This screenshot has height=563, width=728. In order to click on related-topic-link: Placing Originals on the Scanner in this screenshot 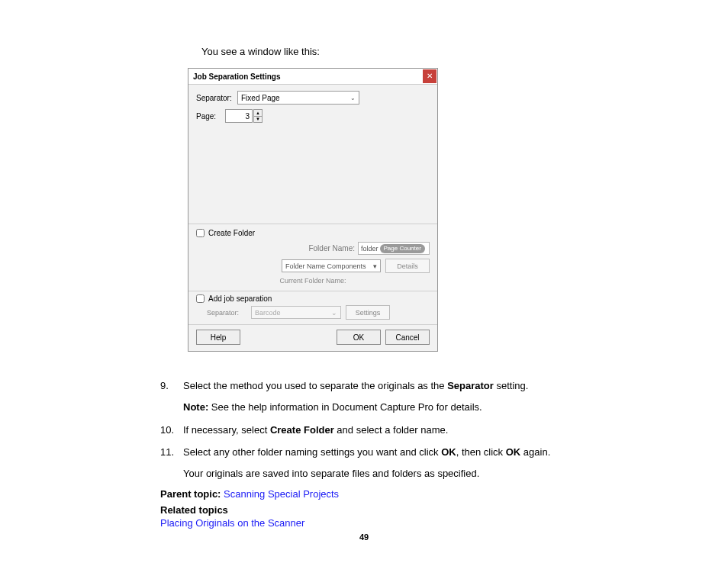, I will do `click(232, 523)`.